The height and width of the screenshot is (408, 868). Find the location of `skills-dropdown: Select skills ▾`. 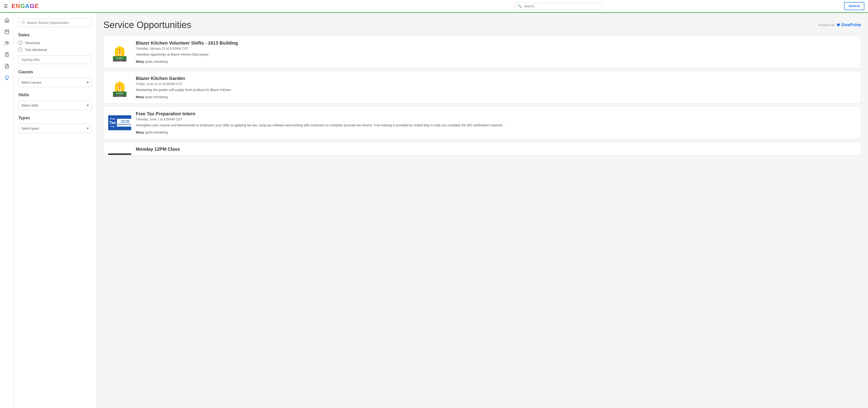

skills-dropdown: Select skills ▾ is located at coordinates (55, 105).